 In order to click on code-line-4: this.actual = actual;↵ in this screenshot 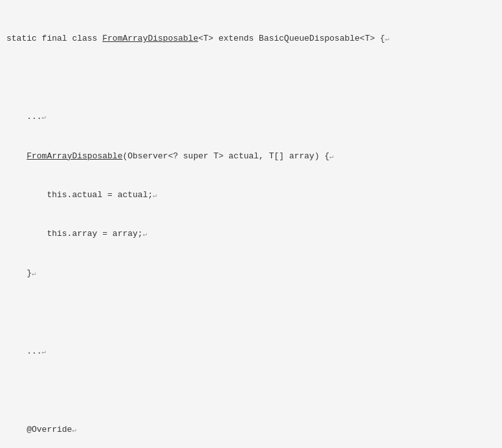, I will do `click(254, 195)`.